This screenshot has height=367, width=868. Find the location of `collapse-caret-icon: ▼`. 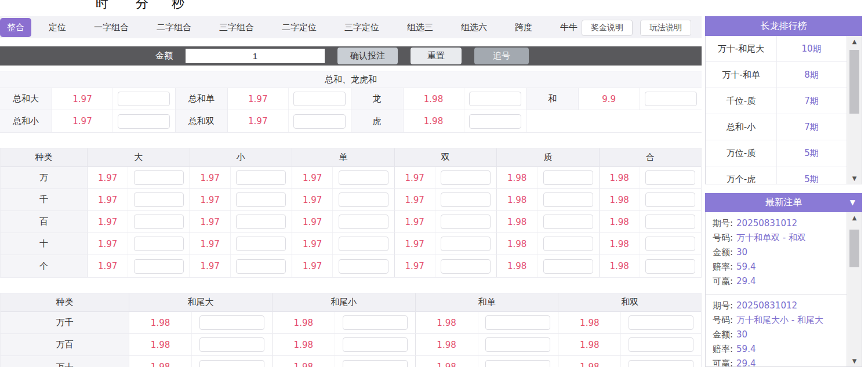

collapse-caret-icon: ▼ is located at coordinates (852, 202).